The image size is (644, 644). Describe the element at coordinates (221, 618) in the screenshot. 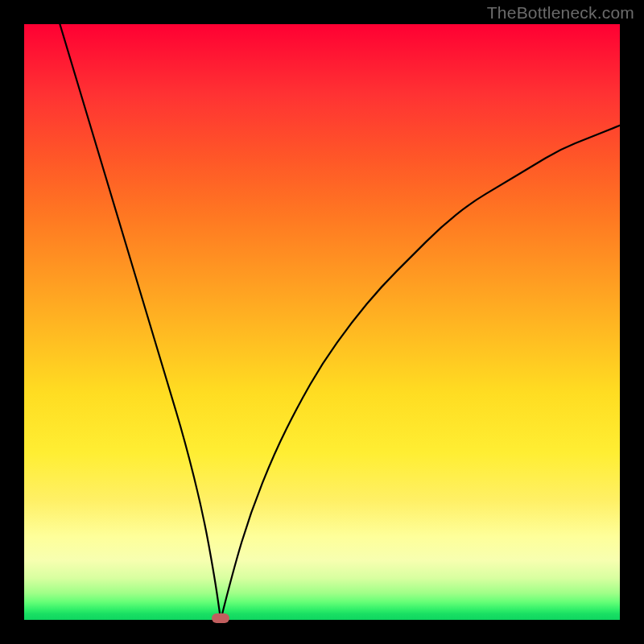

I see `optimal-point-marker` at that location.